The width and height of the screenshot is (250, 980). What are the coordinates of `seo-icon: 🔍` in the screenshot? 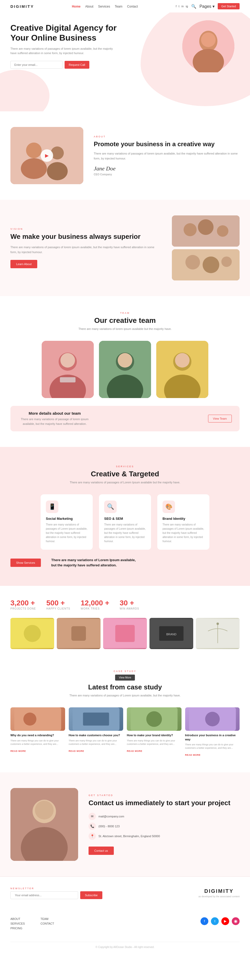 It's located at (111, 507).